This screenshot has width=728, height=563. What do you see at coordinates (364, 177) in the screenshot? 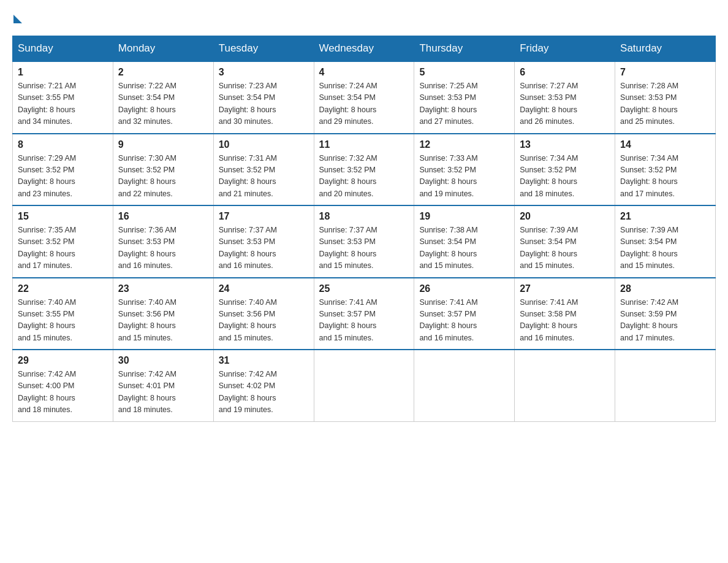
I see `day-info: Sunrise: 7:32 AMSunset: 3:52 PMDaylight:…` at bounding box center [364, 177].